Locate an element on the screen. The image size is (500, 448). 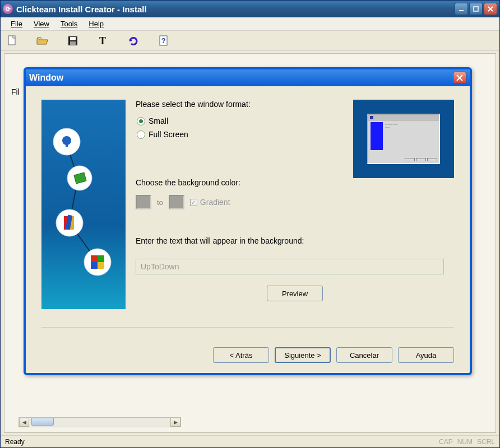
color-to-swatch is located at coordinates (177, 202).